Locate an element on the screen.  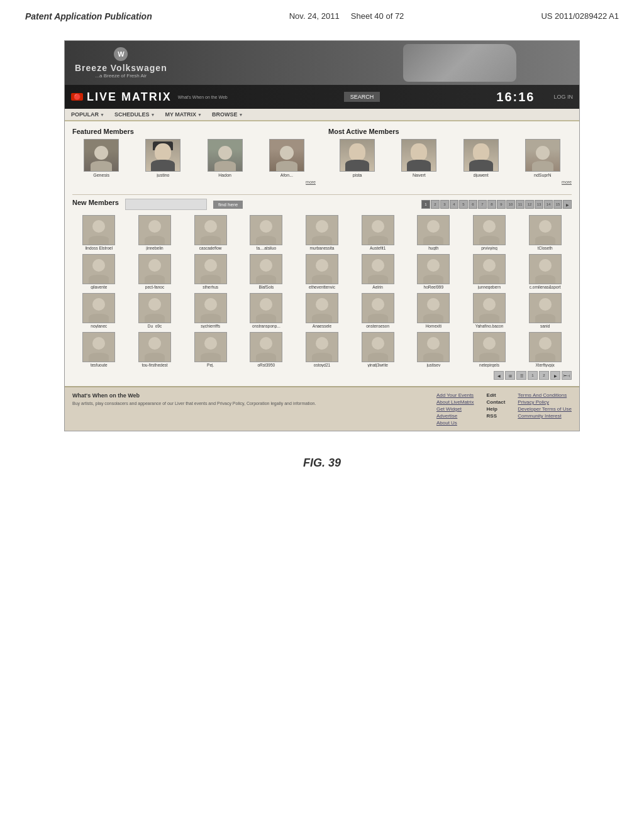
page-num: 15 is located at coordinates (558, 204).